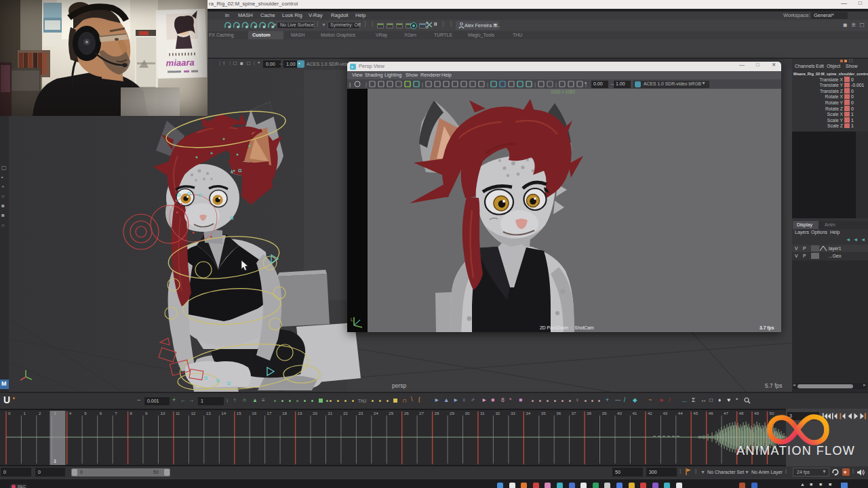  I want to click on svg-text: 43, so click(665, 413).